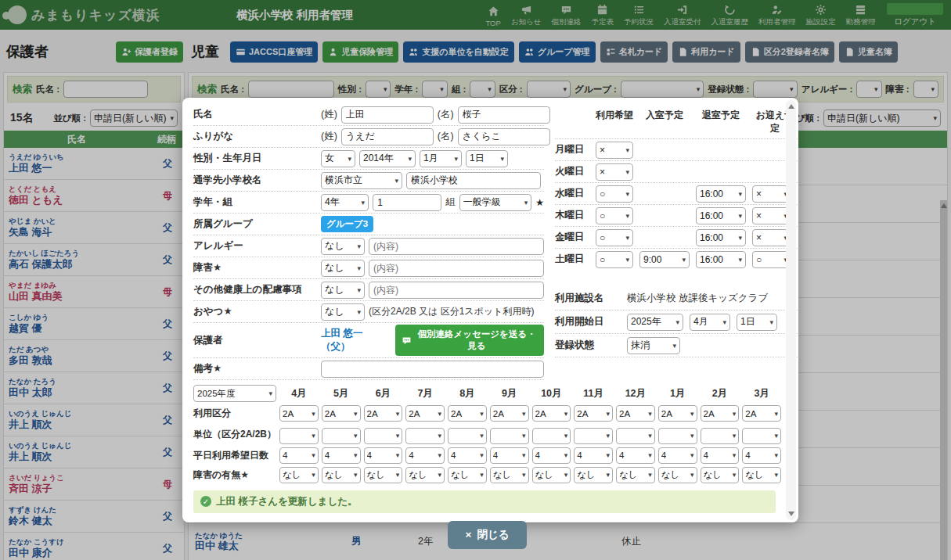 This screenshot has height=560, width=951. I want to click on scroll-down-arrow, so click(791, 514).